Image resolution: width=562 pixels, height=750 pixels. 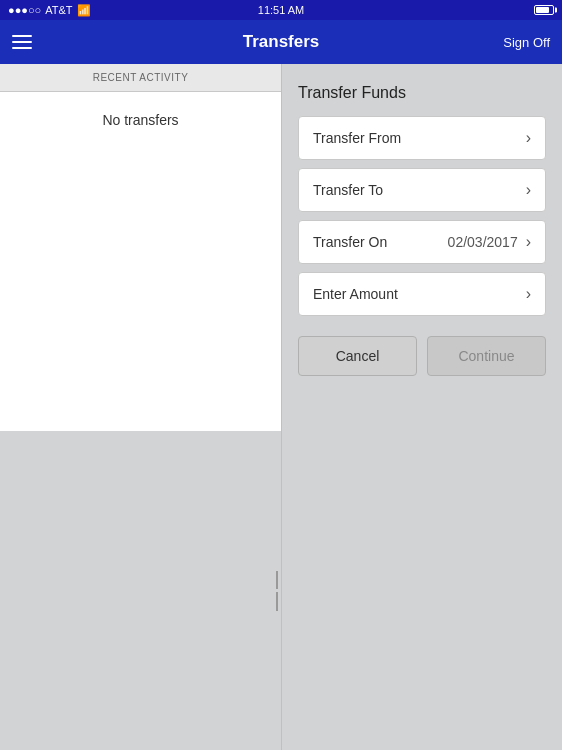 What do you see at coordinates (22, 42) in the screenshot?
I see `hamburger-menu-button` at bounding box center [22, 42].